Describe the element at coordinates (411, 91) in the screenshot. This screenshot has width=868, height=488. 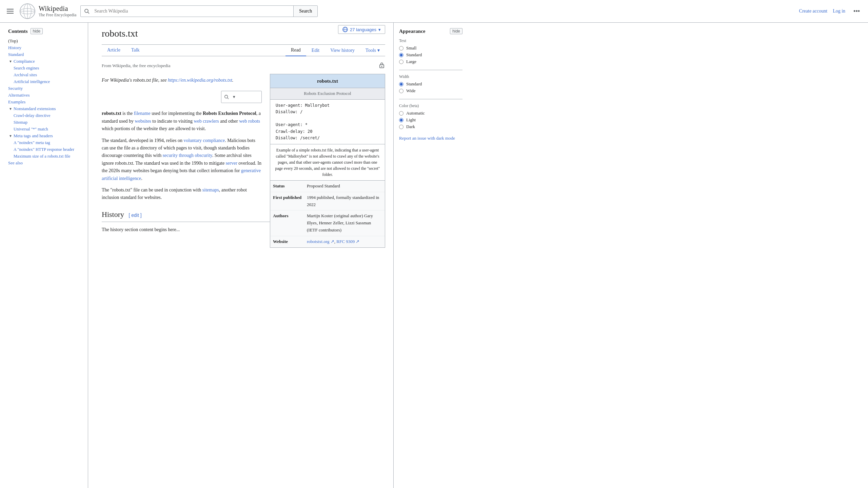
I see `width-wide-label: Wide` at that location.